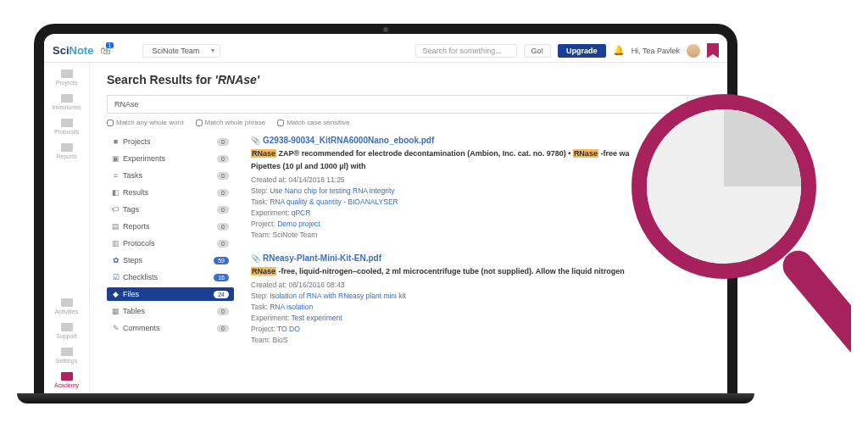  What do you see at coordinates (115, 226) in the screenshot?
I see `facet-icon: ▤` at bounding box center [115, 226].